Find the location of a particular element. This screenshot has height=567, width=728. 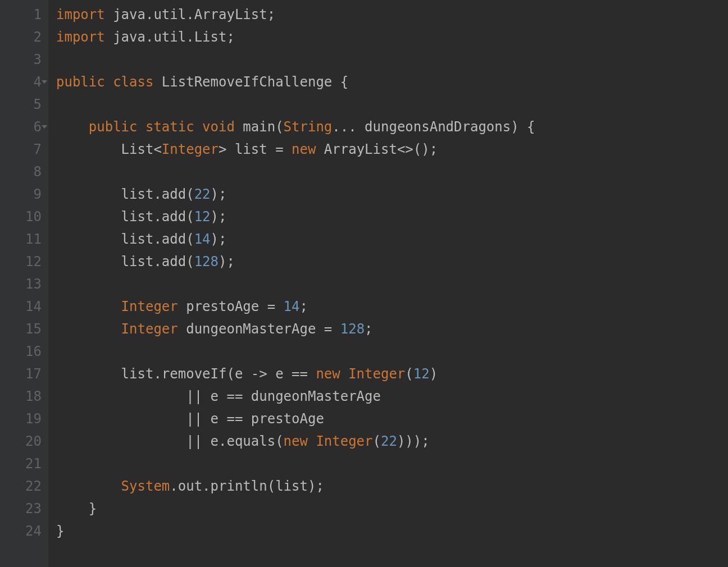

code-token: } is located at coordinates (76, 509).